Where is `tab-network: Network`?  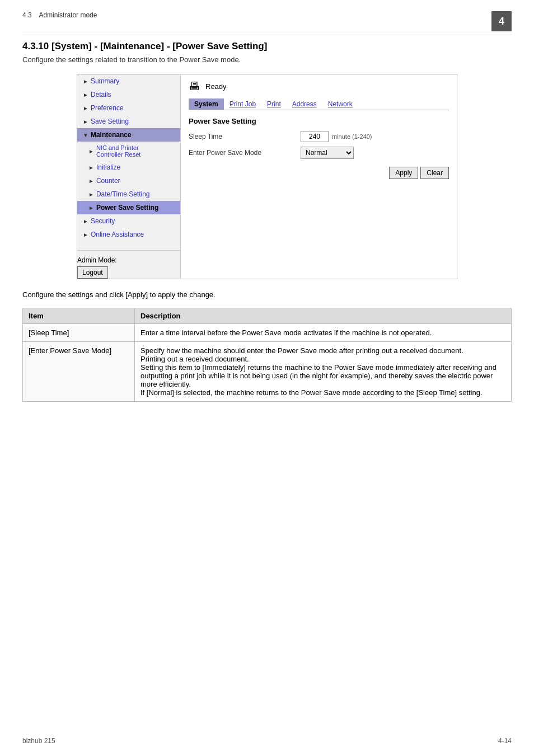
tab-network: Network is located at coordinates (340, 104).